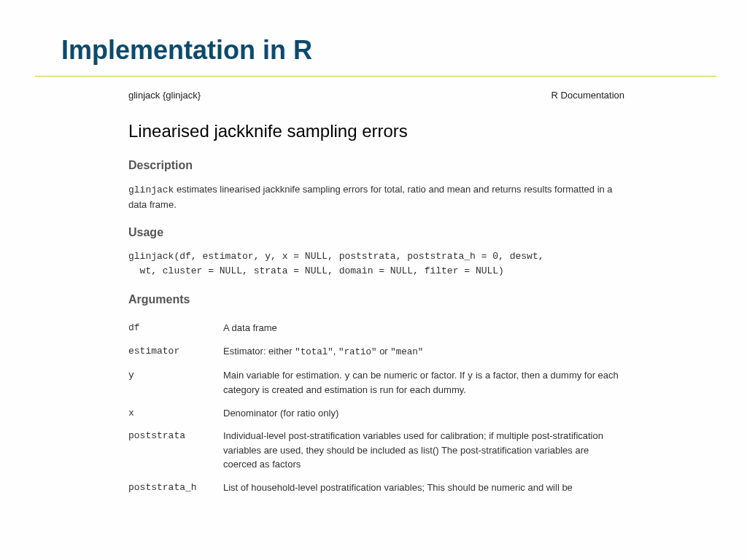 Image resolution: width=747 pixels, height=560 pixels. Describe the element at coordinates (376, 197) in the screenshot. I see `description-text: glinjack estimates linearised jackknife …` at that location.